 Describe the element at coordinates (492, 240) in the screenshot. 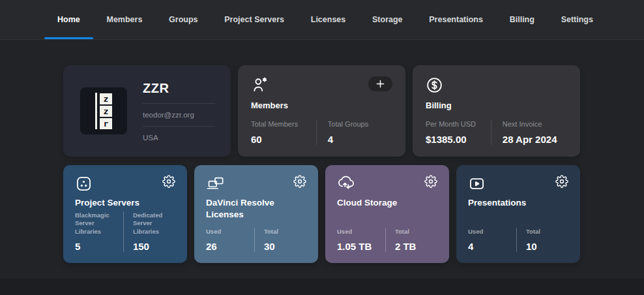

I see `stat-used: Used 4` at that location.